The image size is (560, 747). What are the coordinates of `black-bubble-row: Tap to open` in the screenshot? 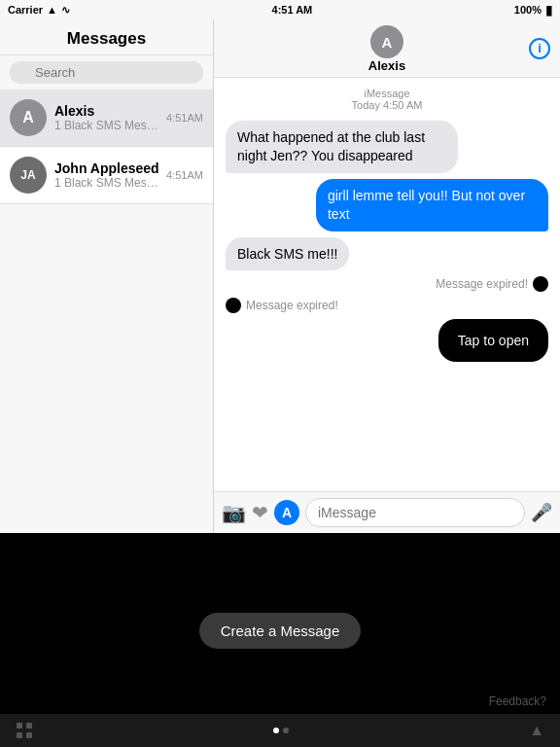 It's located at (387, 340).